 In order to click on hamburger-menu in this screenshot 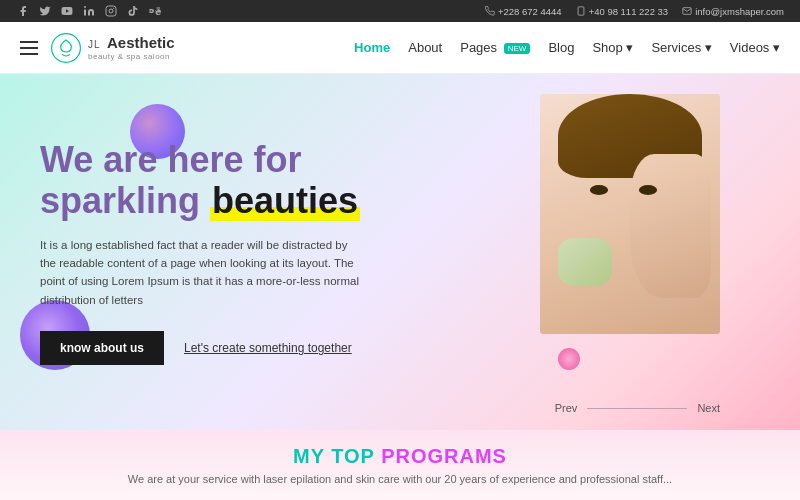, I will do `click(29, 48)`.